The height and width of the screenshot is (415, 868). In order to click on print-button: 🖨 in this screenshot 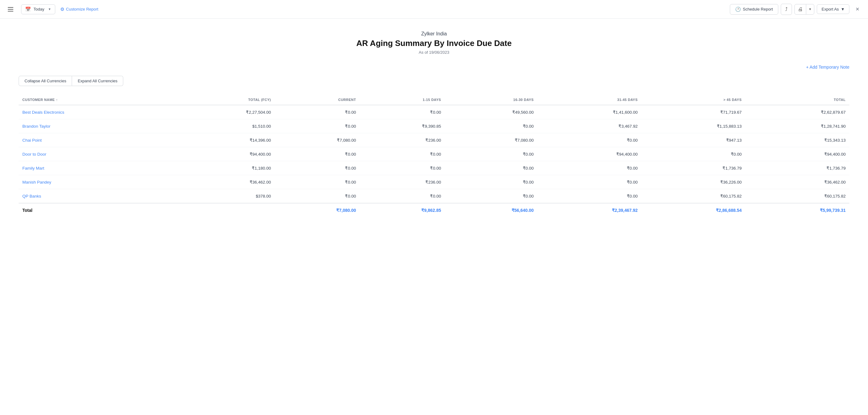, I will do `click(801, 9)`.